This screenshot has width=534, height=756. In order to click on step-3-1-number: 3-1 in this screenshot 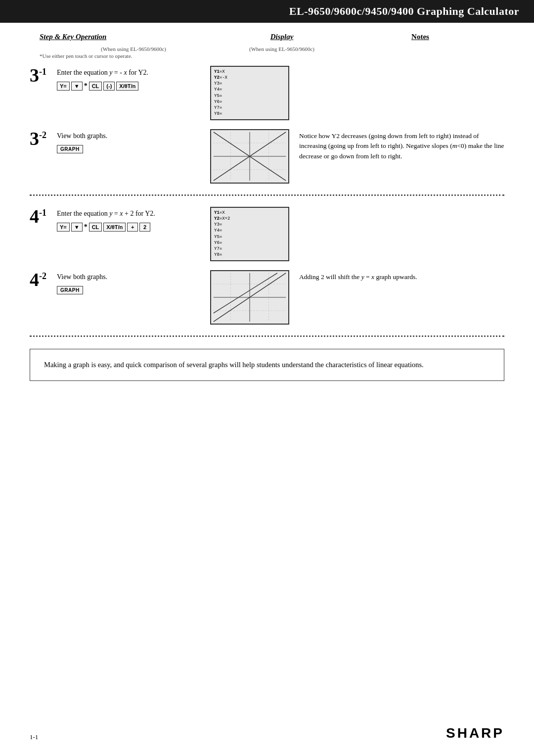, I will do `click(44, 75)`.